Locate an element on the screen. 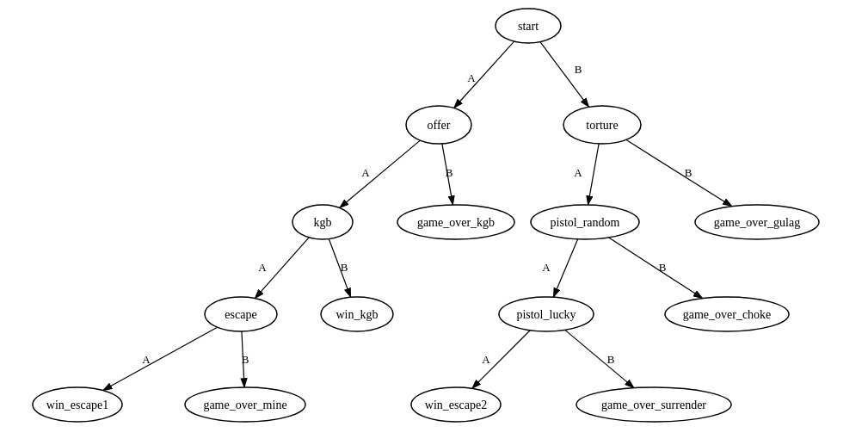  edge-label-escape-win_escape1: A is located at coordinates (146, 360).